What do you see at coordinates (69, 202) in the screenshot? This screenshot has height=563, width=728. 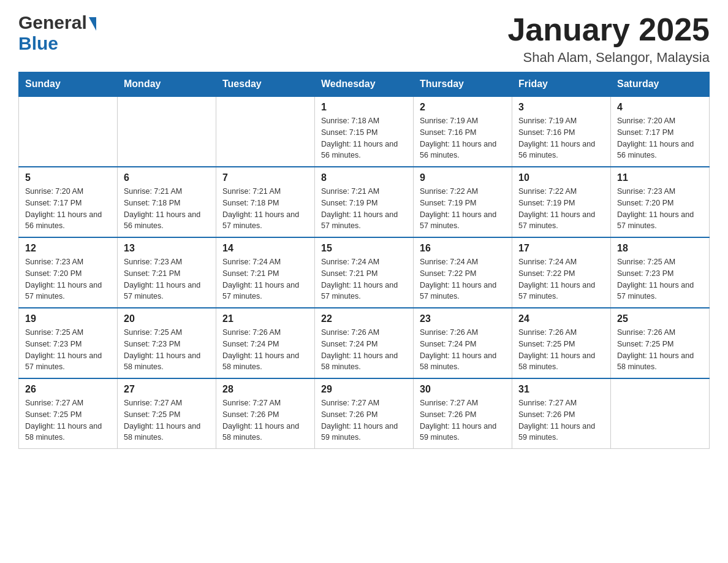 I see `calendar-cell: 5Sunrise: 7:20 AMSunset: 7:17 PMDaylight…` at bounding box center [69, 202].